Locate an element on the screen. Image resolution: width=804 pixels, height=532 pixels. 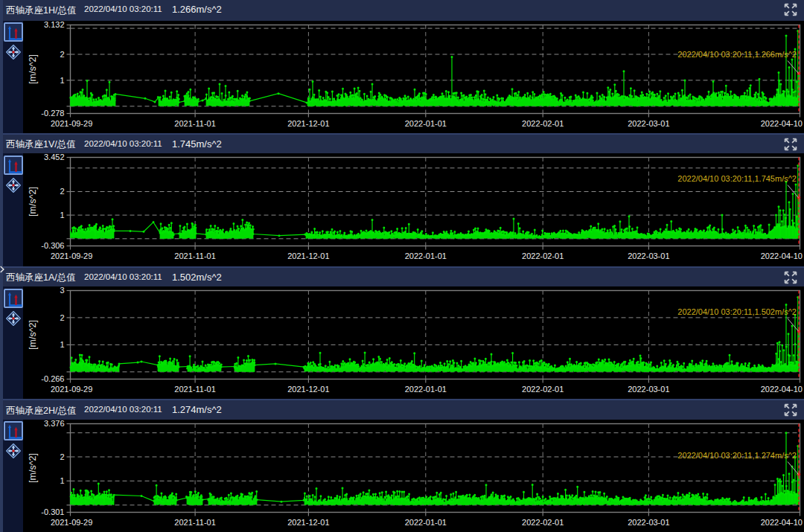
svg-text: 3.376 is located at coordinates (54, 424).